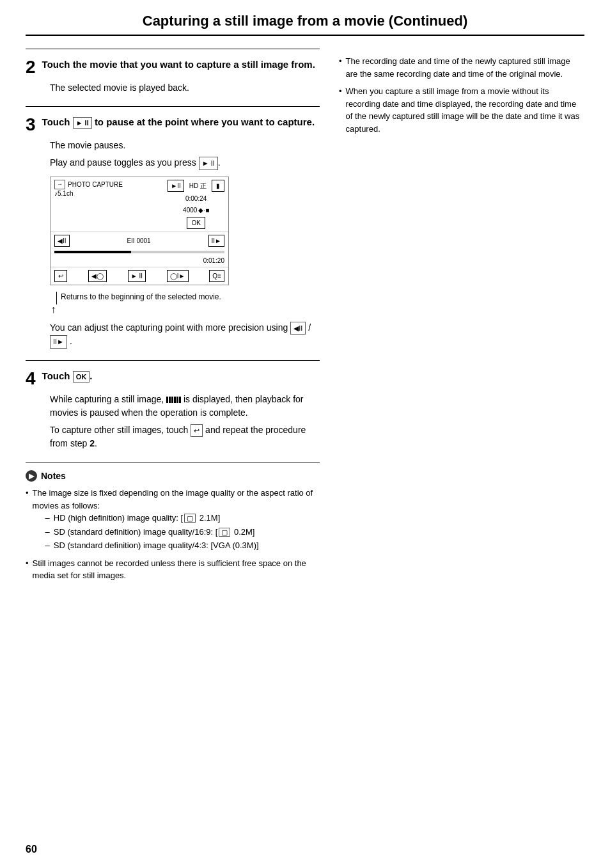 Image resolution: width=610 pixels, height=868 pixels. What do you see at coordinates (141, 297) in the screenshot?
I see `returns-note-text: Returns to the beginning of the selected…` at bounding box center [141, 297].